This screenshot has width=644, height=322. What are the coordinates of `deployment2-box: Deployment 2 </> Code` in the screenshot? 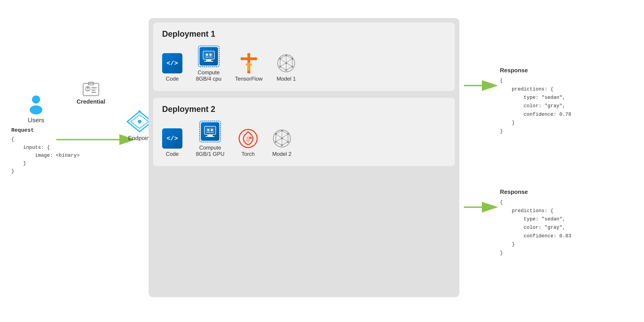 It's located at (304, 132).